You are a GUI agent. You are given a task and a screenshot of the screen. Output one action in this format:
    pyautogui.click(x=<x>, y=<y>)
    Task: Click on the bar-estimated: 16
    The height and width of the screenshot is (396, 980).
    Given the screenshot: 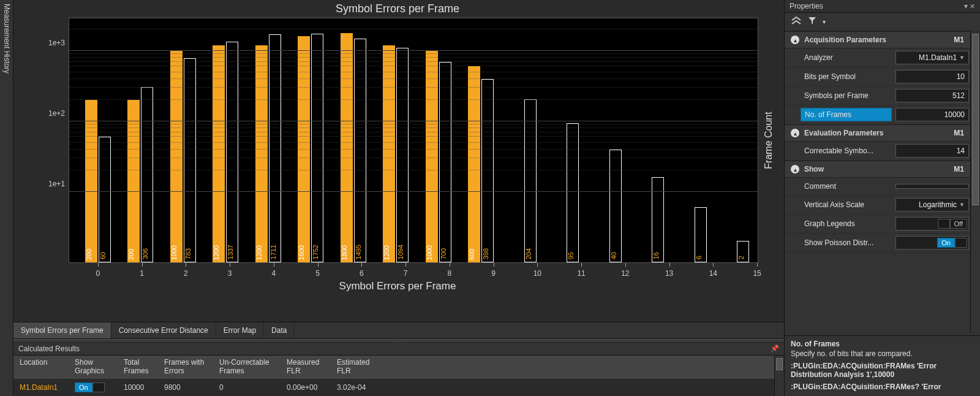 What is the action you would take?
    pyautogui.click(x=658, y=219)
    